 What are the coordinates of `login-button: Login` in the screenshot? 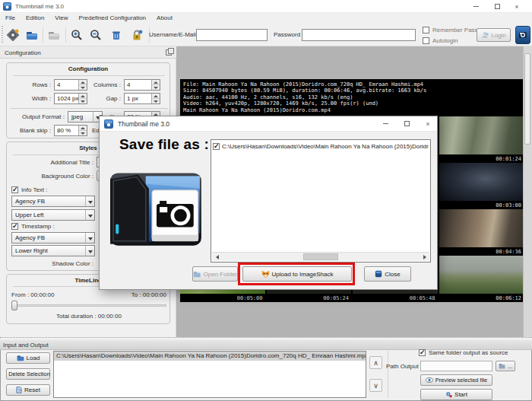 It's located at (494, 35).